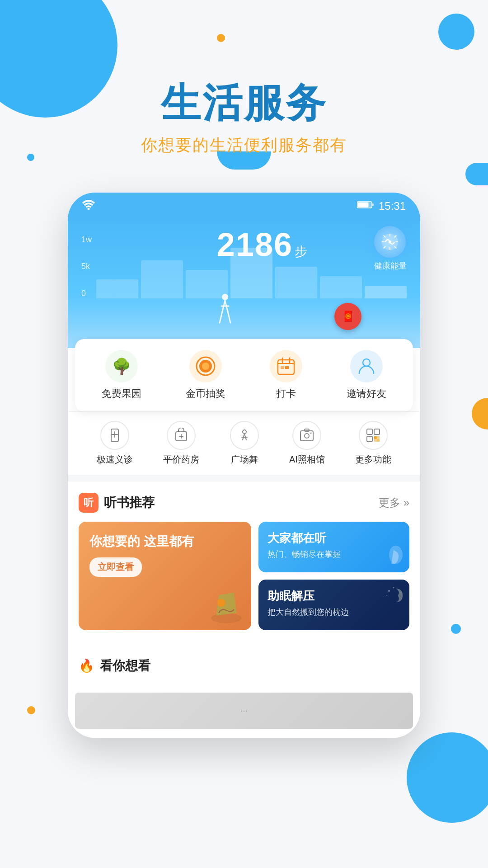 This screenshot has height=868, width=488. What do you see at coordinates (122, 366) in the screenshot?
I see `free-garden-icon: 🌳` at bounding box center [122, 366].